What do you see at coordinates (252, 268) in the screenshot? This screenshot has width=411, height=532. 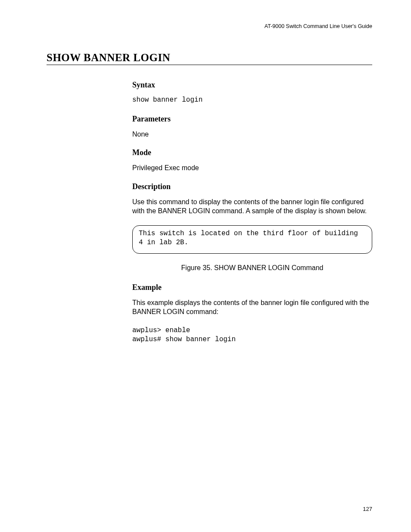 I see `figure-caption: Figure 35. SHOW BANNER LOGIN Command` at bounding box center [252, 268].